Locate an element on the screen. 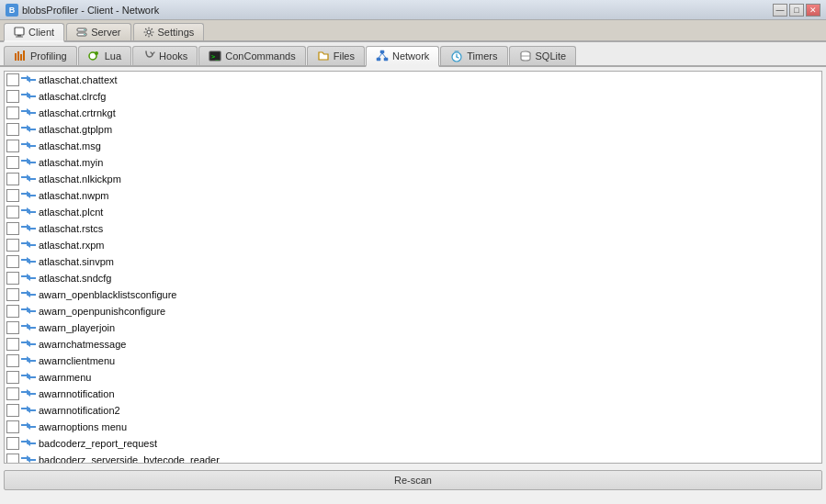 The height and width of the screenshot is (504, 826). list-item-label: atlaschat.sndcfg is located at coordinates (75, 278).